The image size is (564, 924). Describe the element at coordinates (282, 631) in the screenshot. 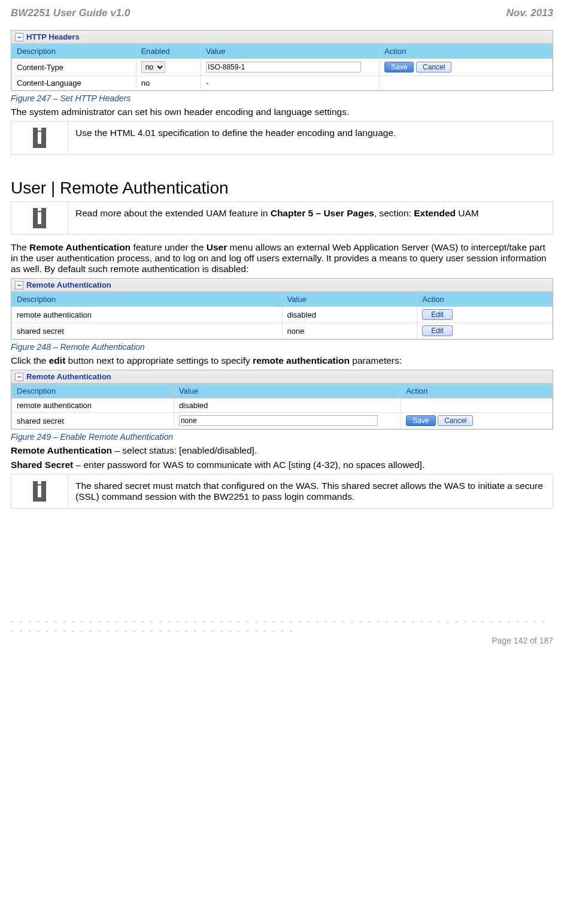

I see `page-footer: - - - - - - - - - - - - - - - - - - - - …` at that location.